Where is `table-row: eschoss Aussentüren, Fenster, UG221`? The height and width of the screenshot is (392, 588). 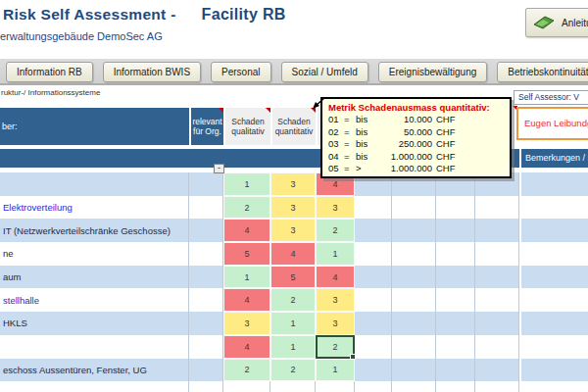
table-row: eschoss Aussentüren, Fenster, UG221 is located at coordinates (294, 370).